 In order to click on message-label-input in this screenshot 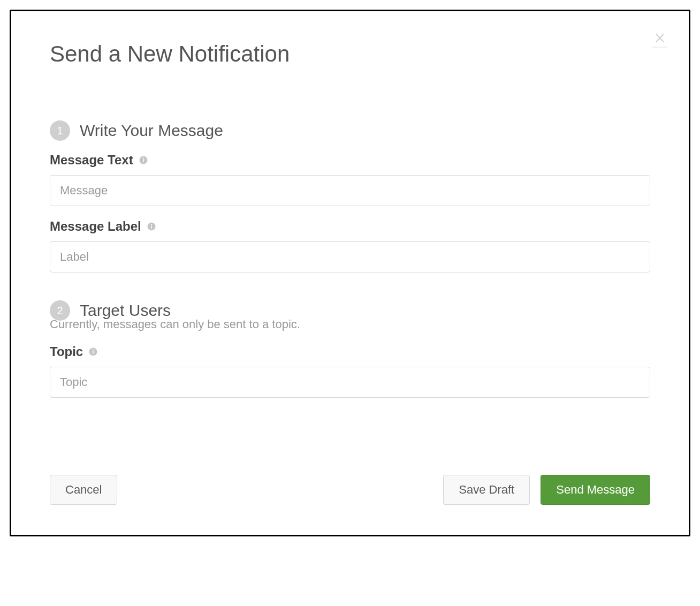, I will do `click(350, 257)`.